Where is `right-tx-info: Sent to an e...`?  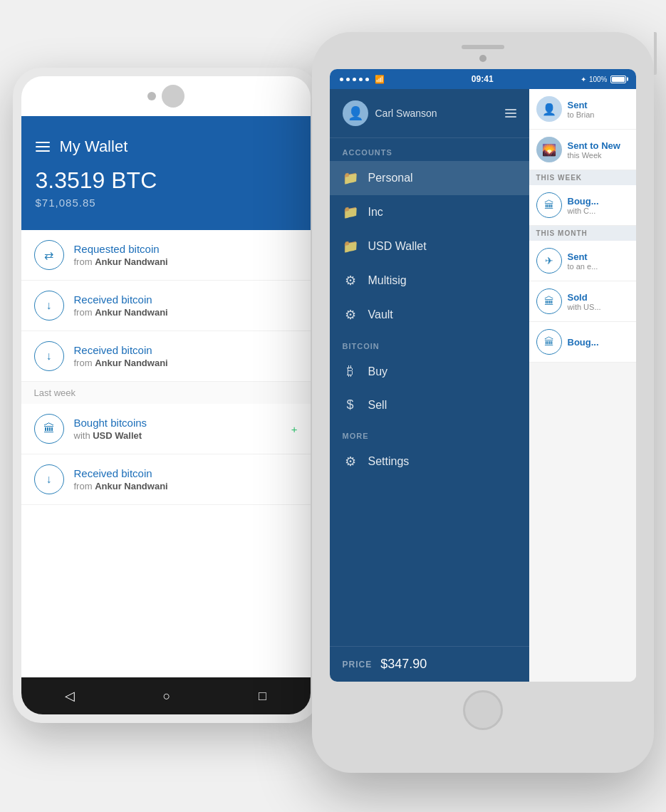 right-tx-info: Sent to an e... is located at coordinates (598, 261).